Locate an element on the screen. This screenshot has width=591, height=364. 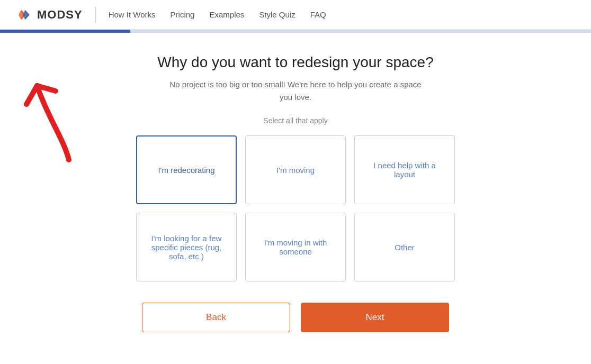
logo-text: MODSY is located at coordinates (60, 15).